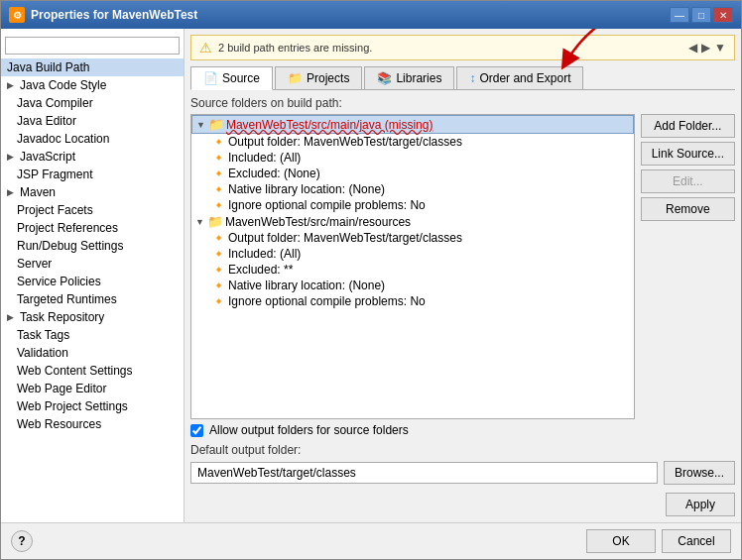  Describe the element at coordinates (413, 222) in the screenshot. I see `tree-item-src-main-resources: ▼ 📁 MavenWebTest/src/main/resources` at that location.